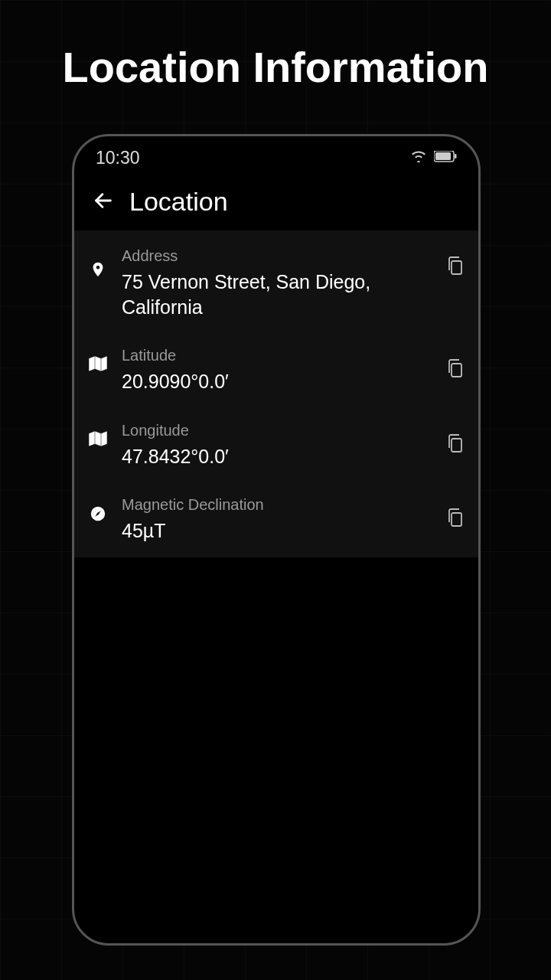 This screenshot has width=551, height=980. What do you see at coordinates (98, 270) in the screenshot?
I see `location-pin-icon` at bounding box center [98, 270].